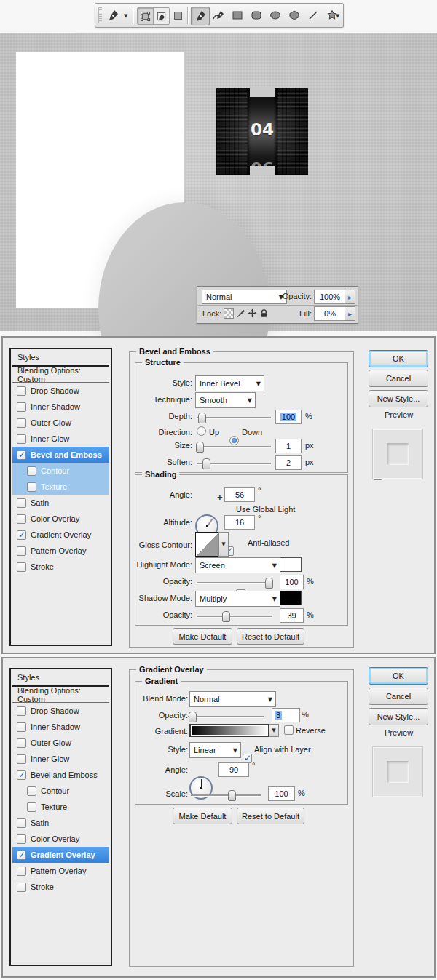 This screenshot has height=980, width=437. What do you see at coordinates (146, 16) in the screenshot?
I see `shape-layers-button` at bounding box center [146, 16].